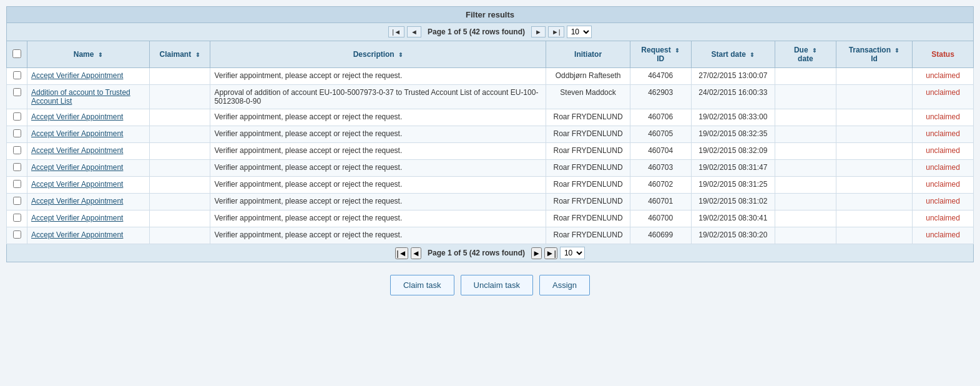 The image size is (980, 386). Describe the element at coordinates (81, 97) in the screenshot. I see `row-name-link: Addition of account to Trusted Account L…` at that location.